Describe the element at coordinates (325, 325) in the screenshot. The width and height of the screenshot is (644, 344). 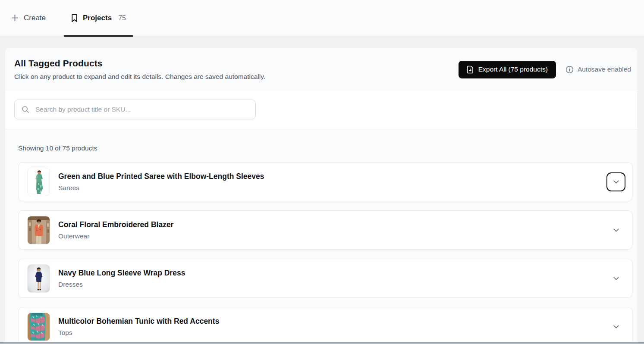
I see `product-row-tunic: Multicolor Bohemian Tunic with Red Accen…` at that location.